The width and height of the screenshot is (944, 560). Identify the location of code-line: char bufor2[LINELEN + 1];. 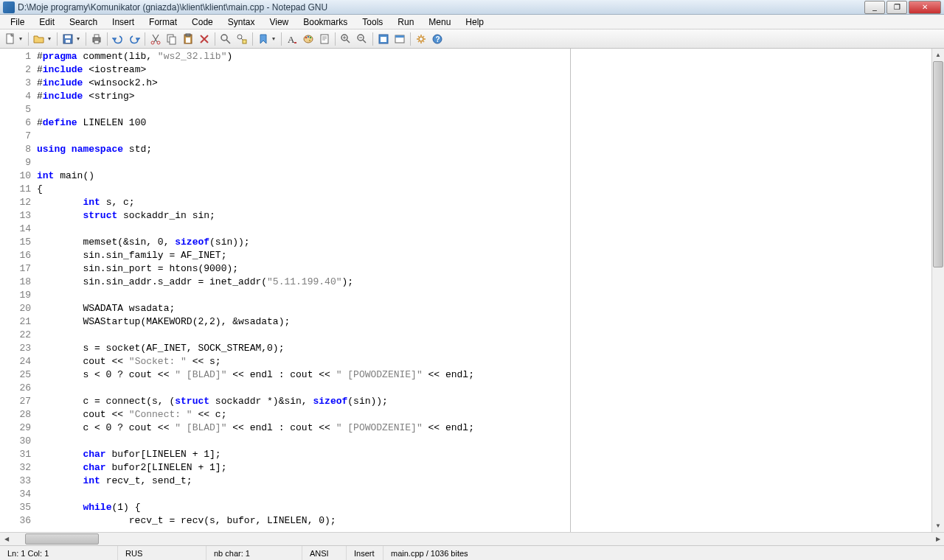
(484, 468).